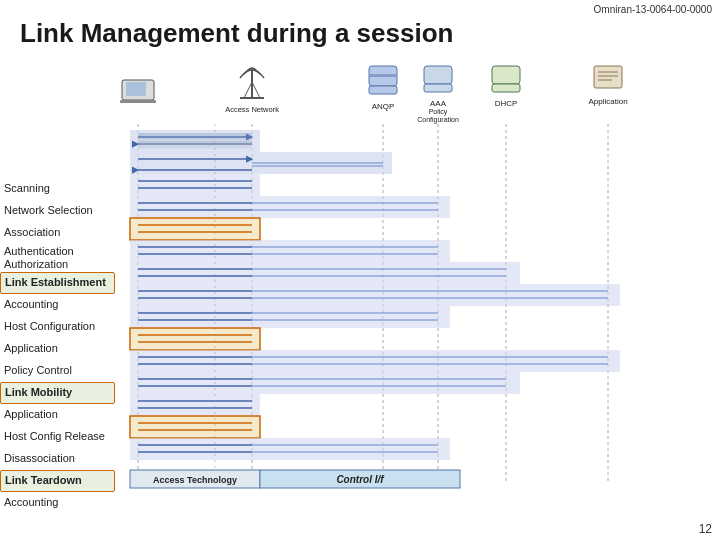 The image size is (720, 540). Describe the element at coordinates (653, 10) in the screenshot. I see `reference-text: Omniran-13-0064-00-0000` at that location.